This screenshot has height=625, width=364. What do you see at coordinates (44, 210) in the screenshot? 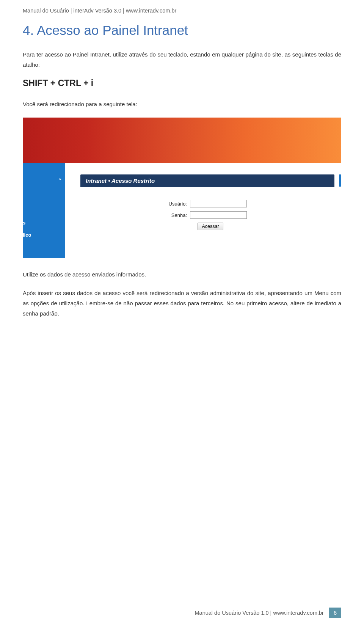
I see `screenshot-sidebar: ▸ s lico` at bounding box center [44, 210].